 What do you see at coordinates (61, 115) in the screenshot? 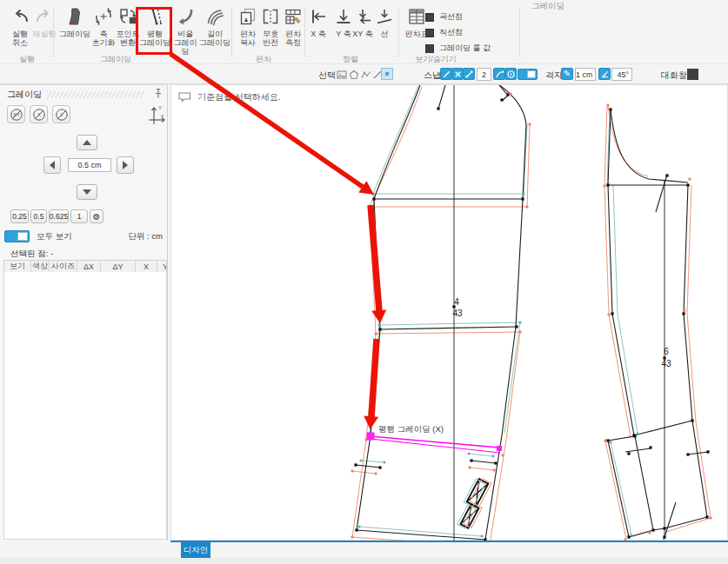
I see `axis-lock-y-button: Y` at bounding box center [61, 115].